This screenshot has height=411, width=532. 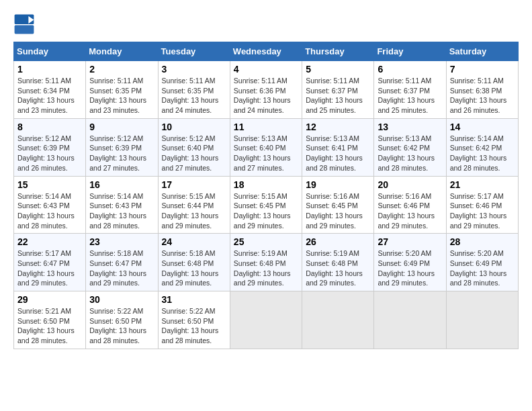 I want to click on header-friday: Friday, so click(x=410, y=52).